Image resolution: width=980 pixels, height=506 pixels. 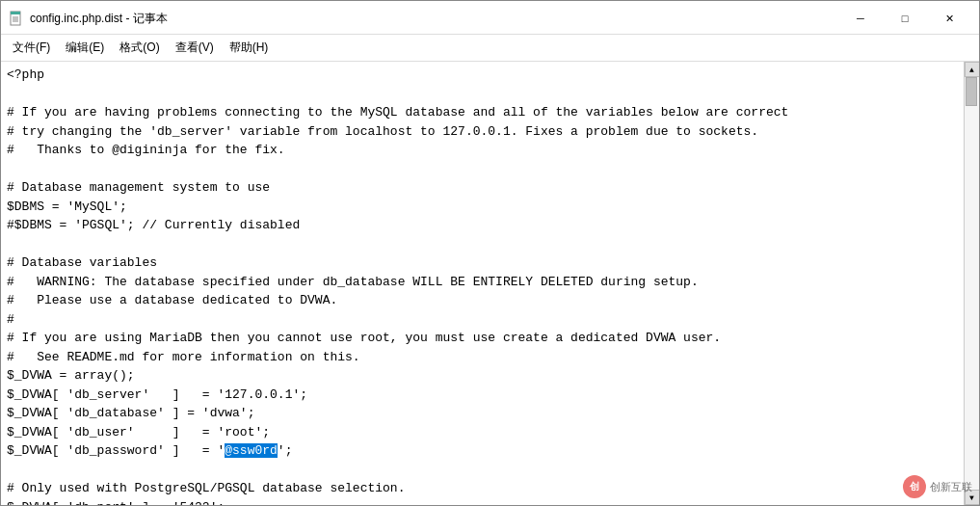 I want to click on code-line: $_DVWA[ 'db_server' ] = '127.0.0.1';, so click(x=482, y=395).